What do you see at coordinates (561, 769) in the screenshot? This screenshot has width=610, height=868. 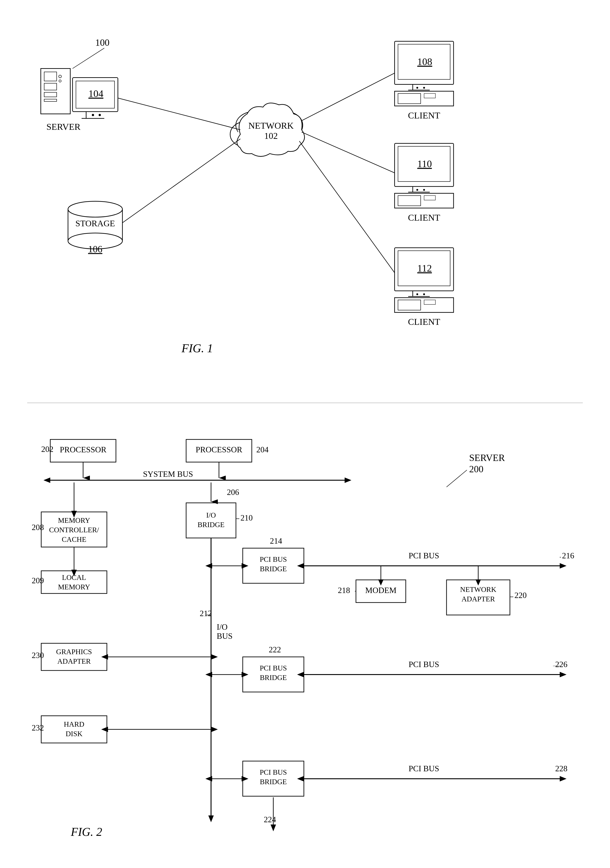 I see `ref-228-label: 228` at bounding box center [561, 769].